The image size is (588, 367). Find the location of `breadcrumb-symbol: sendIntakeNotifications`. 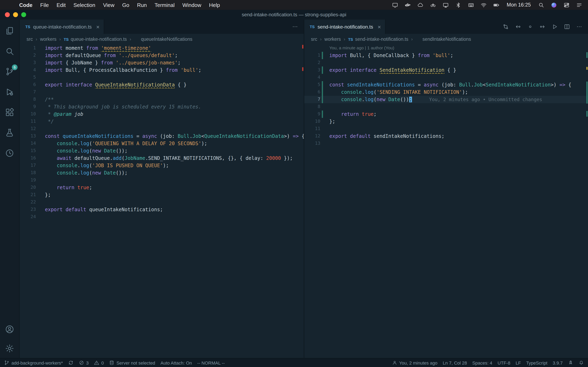

breadcrumb-symbol: sendIntakeNotifications is located at coordinates (443, 39).